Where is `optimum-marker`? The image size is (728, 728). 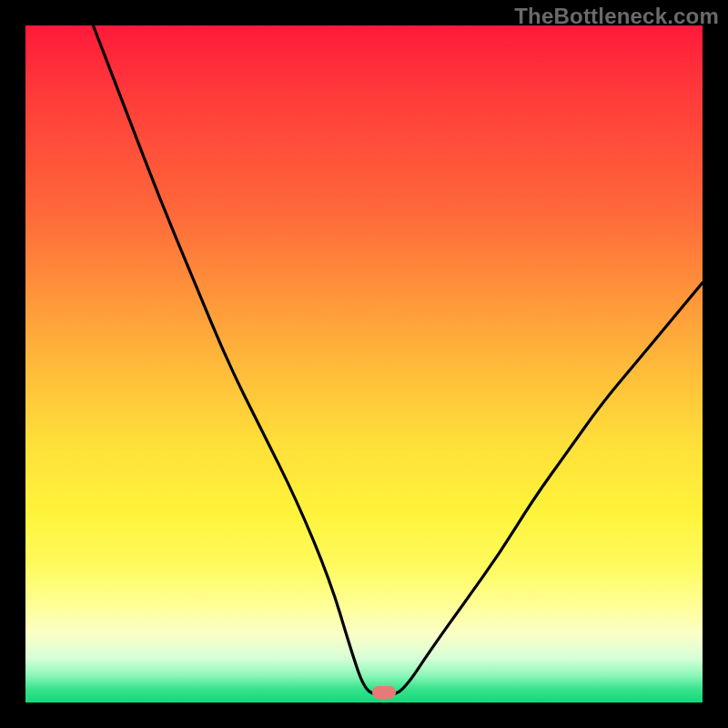 optimum-marker is located at coordinates (384, 693).